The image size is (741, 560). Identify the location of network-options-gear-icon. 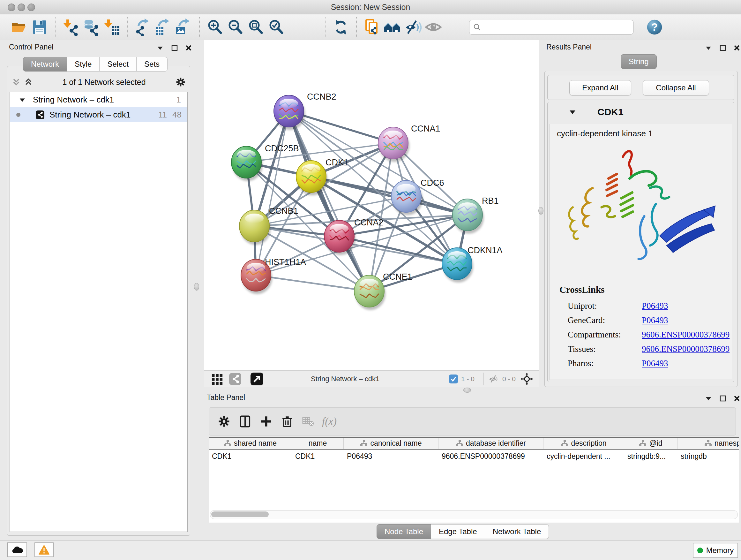
(181, 82).